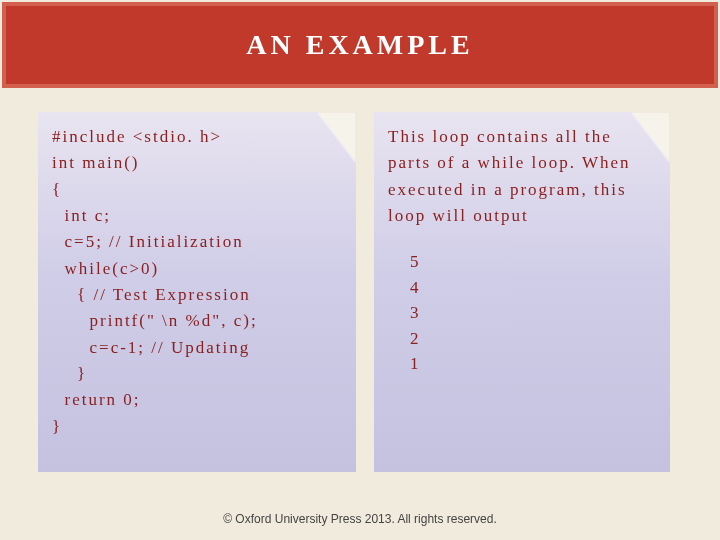  Describe the element at coordinates (533, 288) in the screenshot. I see `output-line: 4` at that location.